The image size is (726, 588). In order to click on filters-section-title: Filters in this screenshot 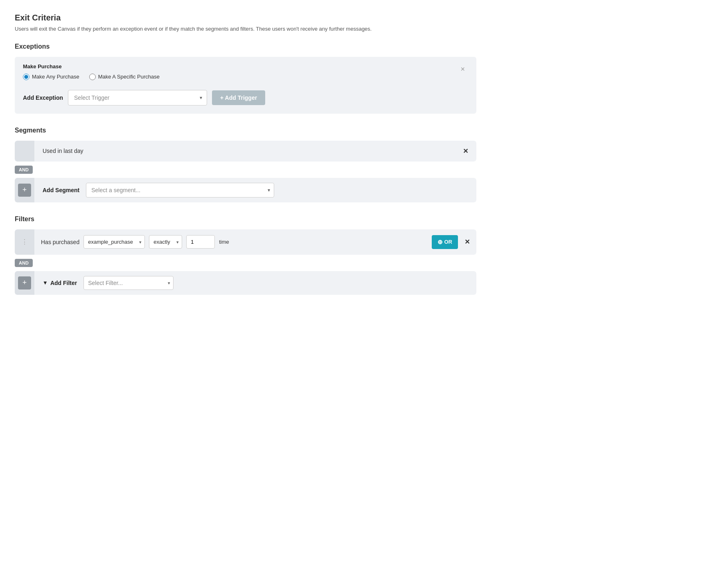, I will do `click(246, 219)`.